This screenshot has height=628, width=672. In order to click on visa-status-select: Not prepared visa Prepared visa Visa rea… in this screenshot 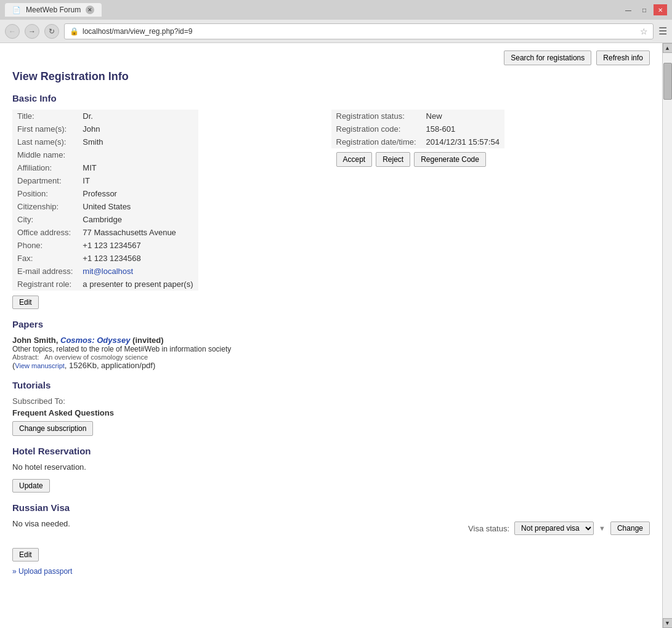, I will do `click(554, 528)`.